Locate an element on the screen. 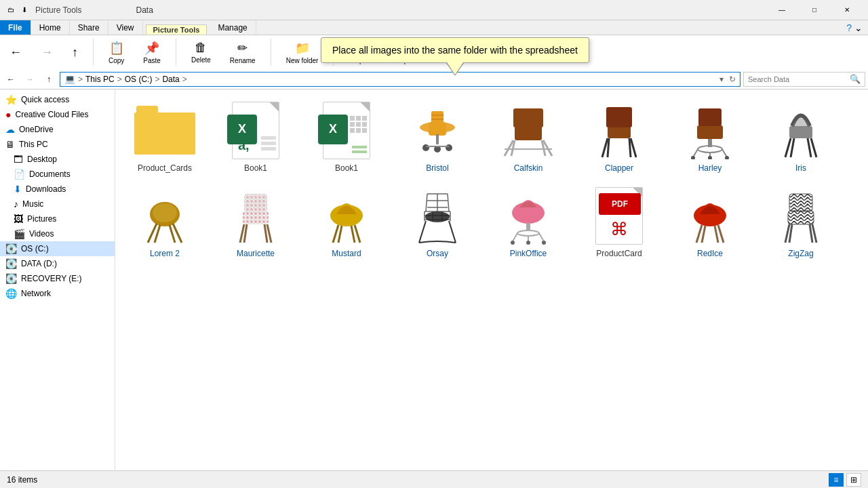 This screenshot has height=488, width=868. sidebar-item-desktop: 🗔 Desktop is located at coordinates (57, 159).